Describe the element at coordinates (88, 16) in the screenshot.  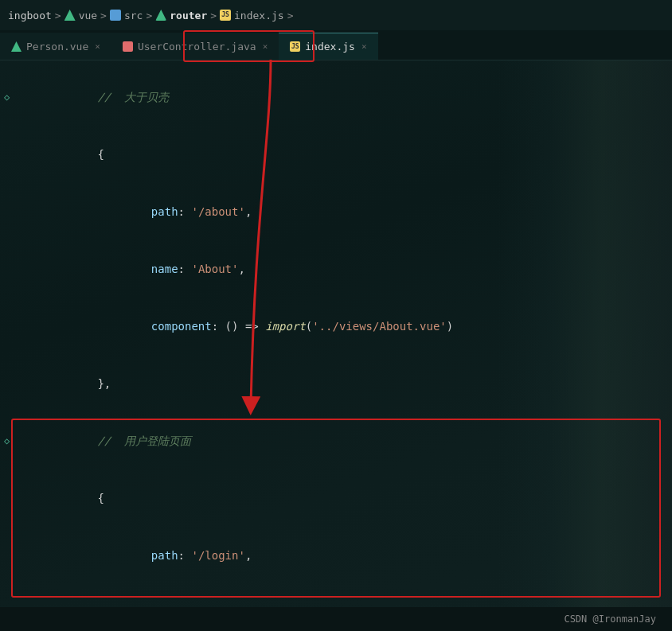
I see `breadcrumb-vue-label: vue` at that location.